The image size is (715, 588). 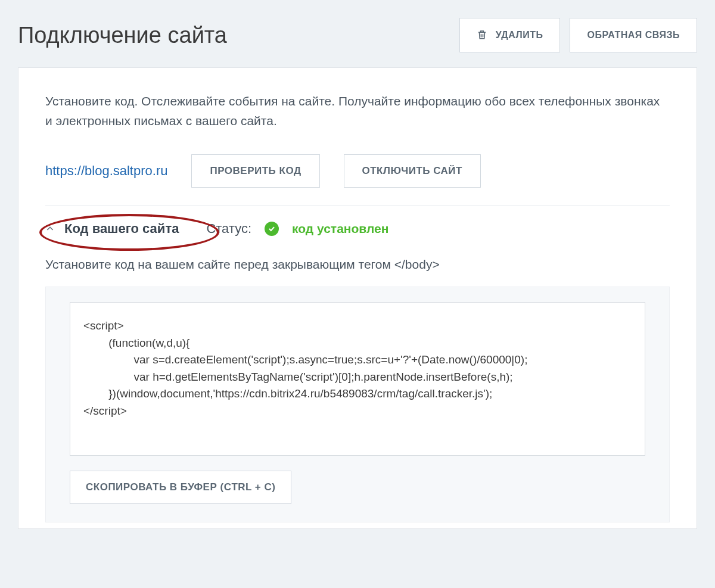 I want to click on code-instruction: Установите код на вашем сайте перед закр…, so click(x=358, y=265).